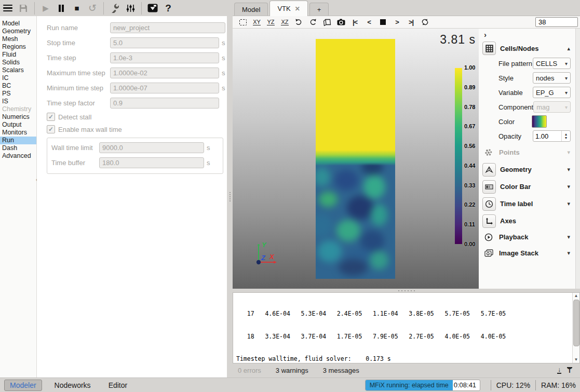 Image resolution: width=580 pixels, height=392 pixels. What do you see at coordinates (152, 163) in the screenshot?
I see `time-buffer-input` at bounding box center [152, 163].